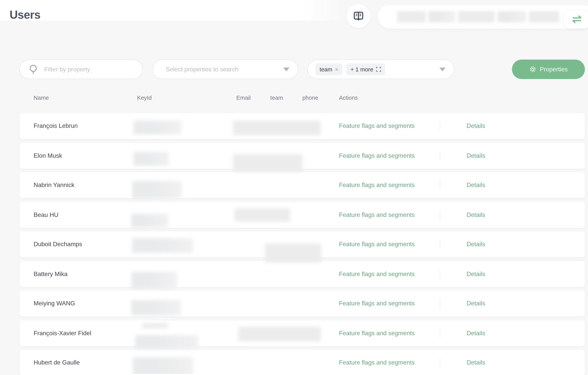 Image resolution: width=588 pixels, height=375 pixels. Describe the element at coordinates (362, 69) in the screenshot. I see `chip-label: + 1 more` at that location.